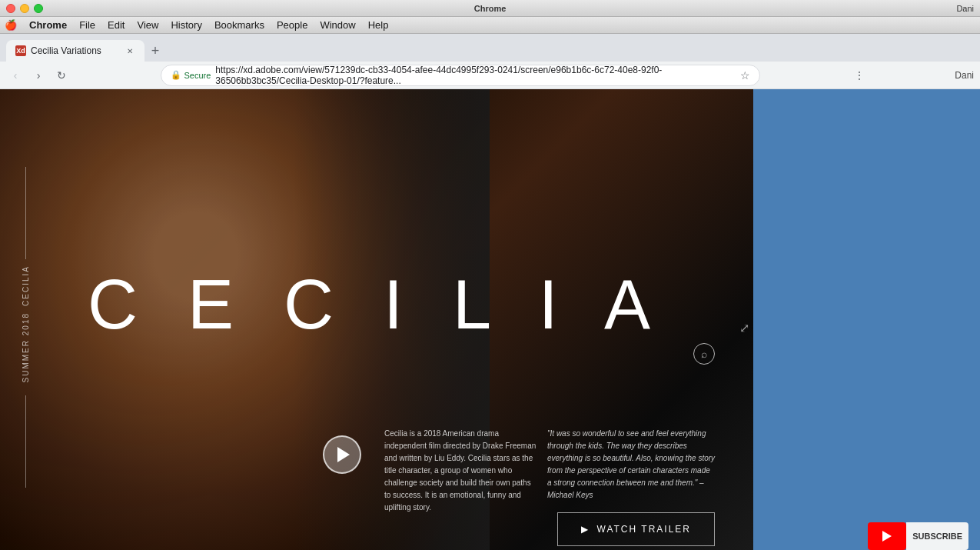 This screenshot has width=980, height=550. What do you see at coordinates (15, 75) in the screenshot?
I see `back-button: ‹` at bounding box center [15, 75].